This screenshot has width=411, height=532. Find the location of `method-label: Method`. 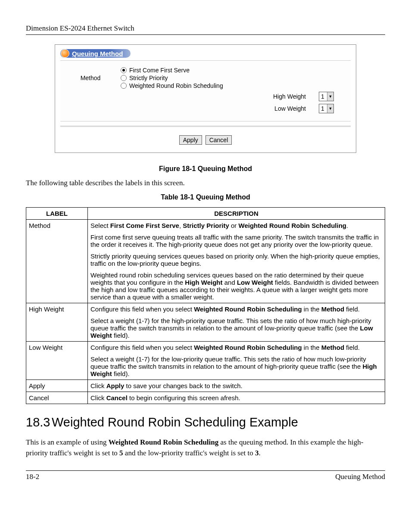

method-label: Method is located at coordinates (90, 74).